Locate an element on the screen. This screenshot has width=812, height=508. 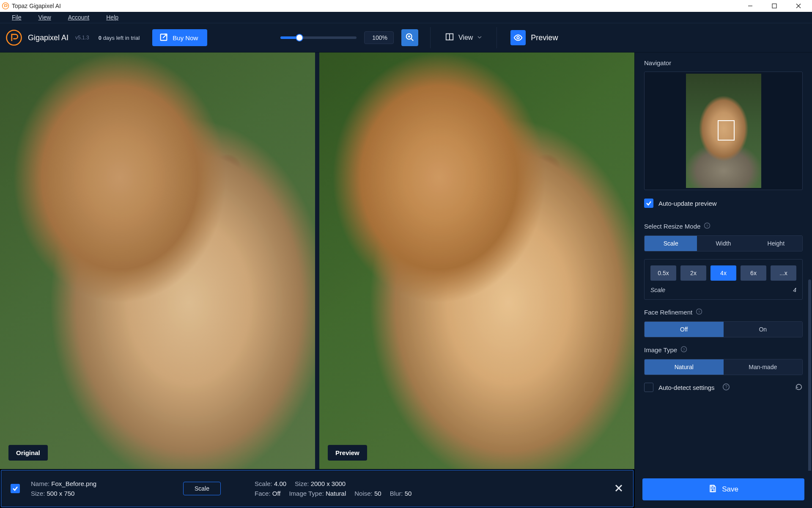
navigator-thumbnail is located at coordinates (724, 131).